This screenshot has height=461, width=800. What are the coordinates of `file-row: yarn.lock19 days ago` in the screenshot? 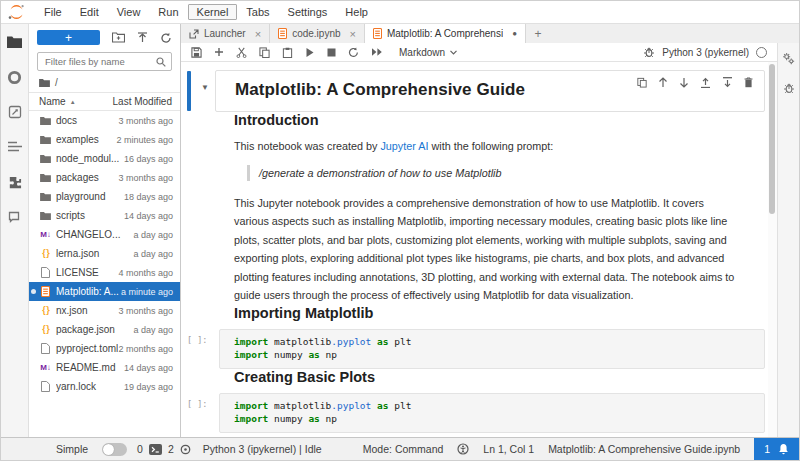 It's located at (104, 386).